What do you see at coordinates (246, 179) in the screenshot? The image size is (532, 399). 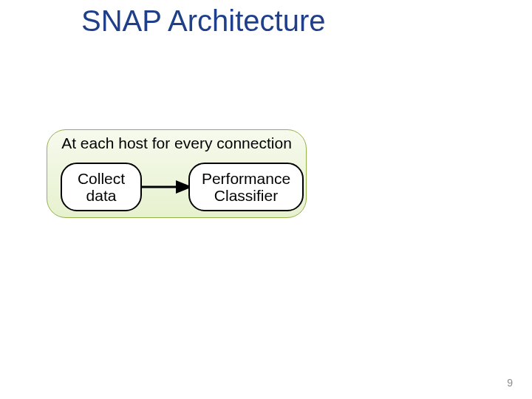 I see `classifier-line1: Performance` at bounding box center [246, 179].